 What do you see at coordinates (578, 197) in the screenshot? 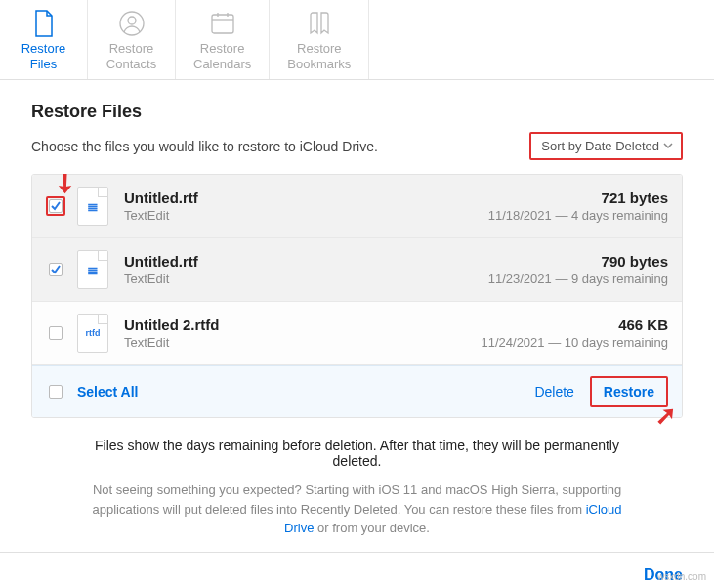
I see `file-size: 721 bytes` at bounding box center [578, 197].